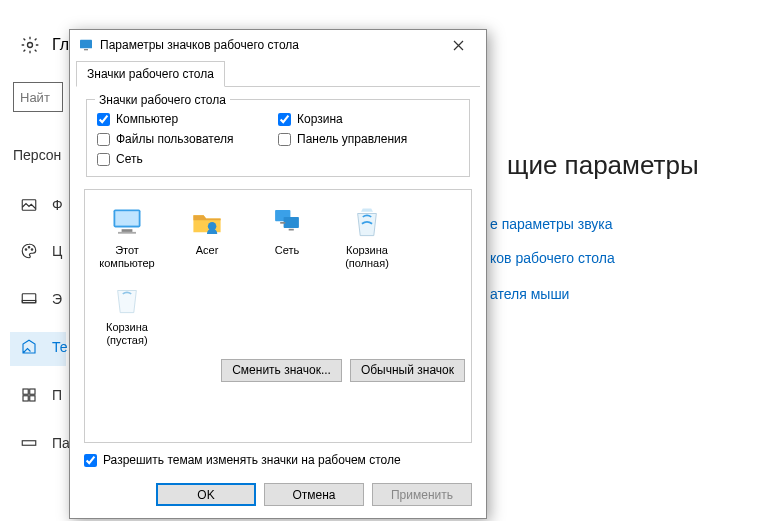 The height and width of the screenshot is (521, 763). What do you see at coordinates (30, 45) in the screenshot?
I see `gear-icon` at bounding box center [30, 45].